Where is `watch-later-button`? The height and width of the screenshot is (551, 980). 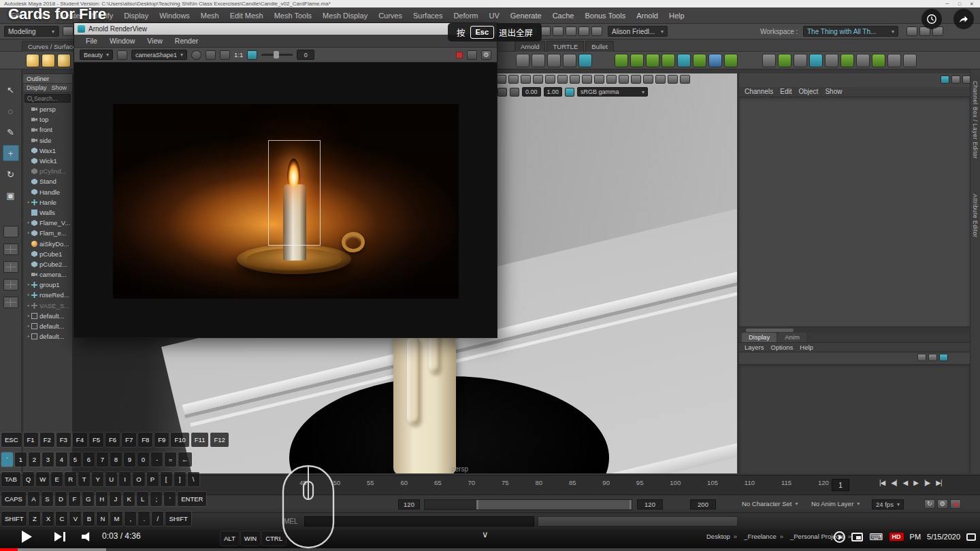 watch-later-button is located at coordinates (932, 19).